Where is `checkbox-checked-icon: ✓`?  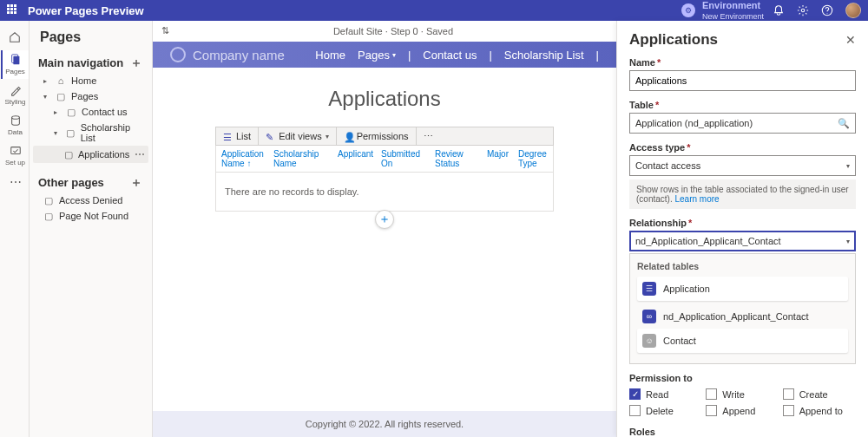 checkbox-checked-icon: ✓ is located at coordinates (635, 394).